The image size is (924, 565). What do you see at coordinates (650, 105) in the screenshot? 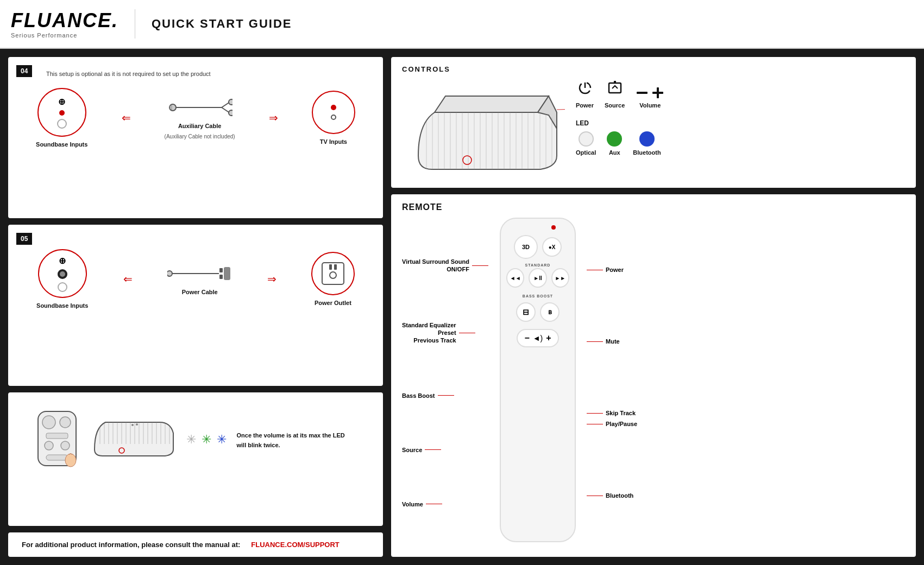
I see `volume-label: Volume` at bounding box center [650, 105].